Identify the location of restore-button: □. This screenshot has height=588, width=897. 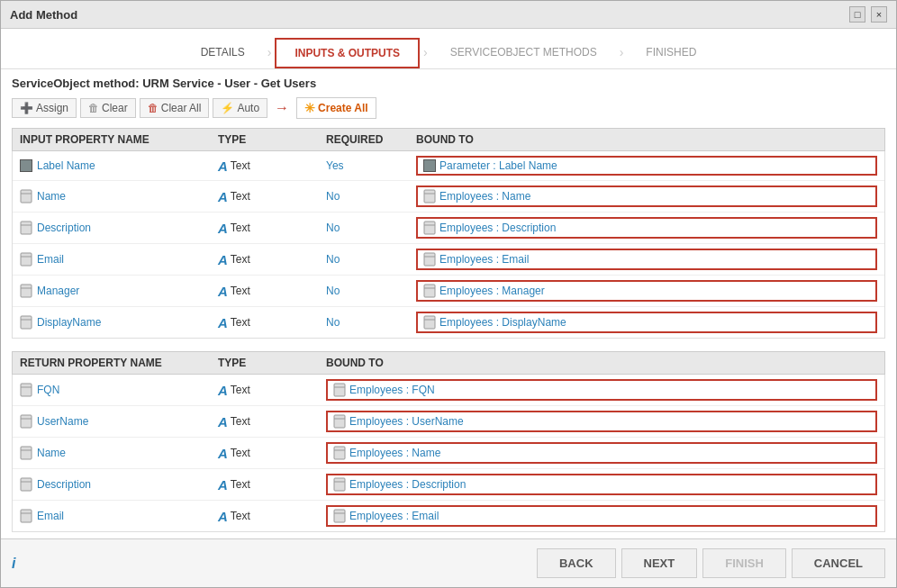
(857, 14).